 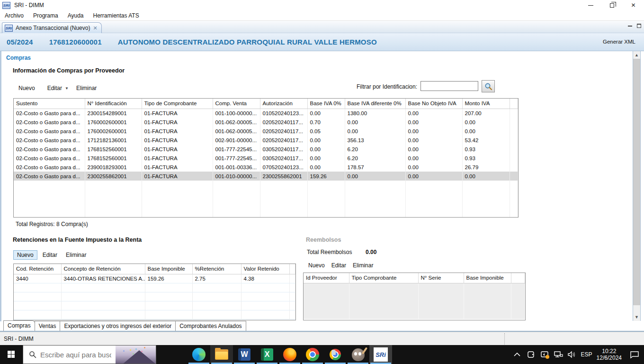 I want to click on tray-share-screen-icon, so click(x=545, y=355).